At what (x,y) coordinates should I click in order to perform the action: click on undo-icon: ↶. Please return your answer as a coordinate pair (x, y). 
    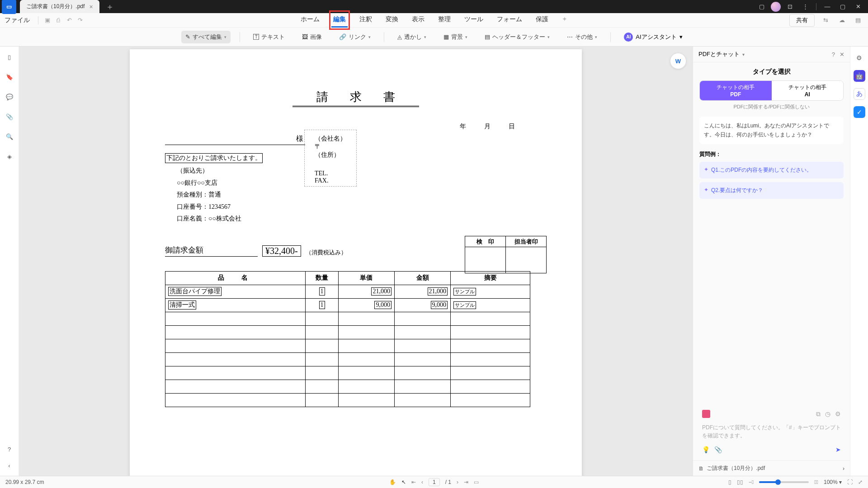
    Looking at the image, I should click on (69, 20).